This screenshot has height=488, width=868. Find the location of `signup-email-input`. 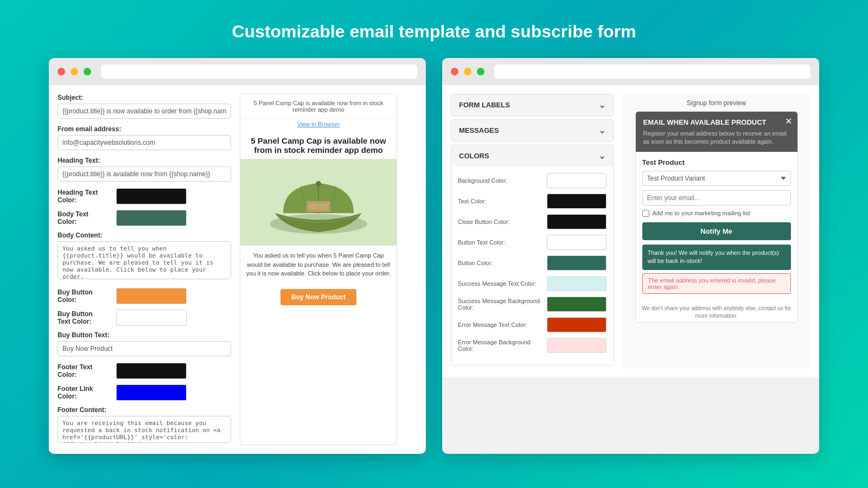

signup-email-input is located at coordinates (717, 198).